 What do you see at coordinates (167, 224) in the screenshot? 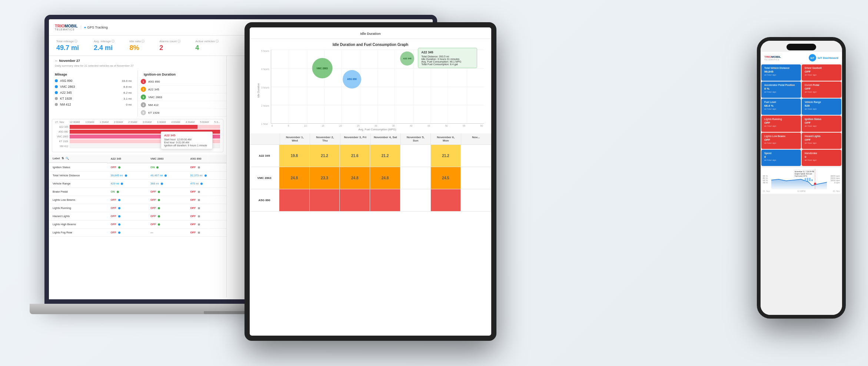
I see `cell-vmc-highbeams: OFF` at bounding box center [167, 224].